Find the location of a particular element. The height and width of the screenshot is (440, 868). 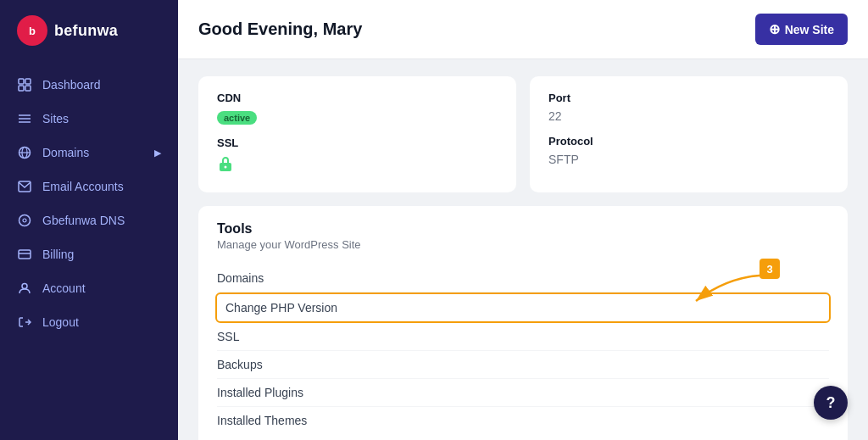

sidebar-item-dashboard: Dashboard is located at coordinates (89, 85).